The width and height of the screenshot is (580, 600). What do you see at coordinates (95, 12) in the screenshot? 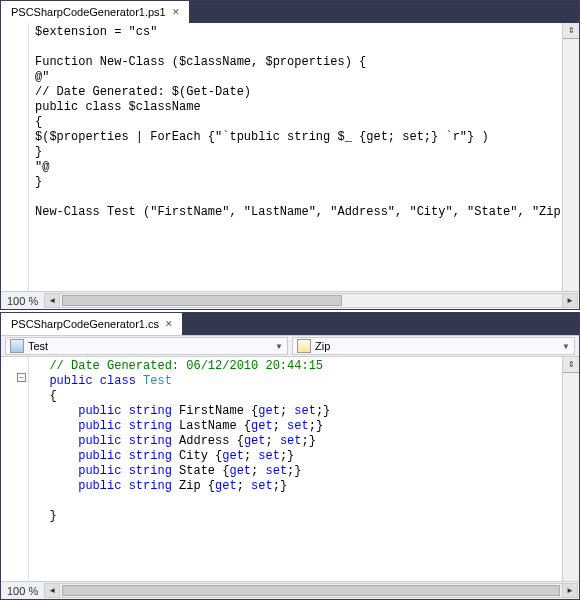
I see `file-tab: PSCSharpCodeGenerator1.ps1 ✕` at bounding box center [95, 12].